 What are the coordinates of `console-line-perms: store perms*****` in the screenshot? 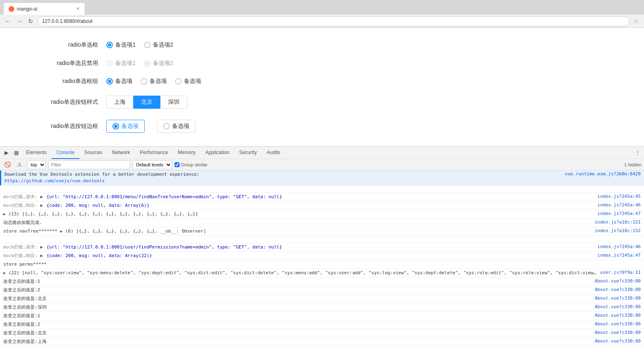 It's located at (322, 265).